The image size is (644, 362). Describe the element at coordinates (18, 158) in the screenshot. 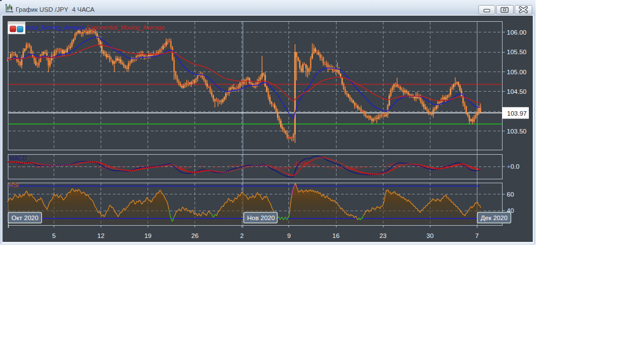

I see `svg-text: MACD` at that location.